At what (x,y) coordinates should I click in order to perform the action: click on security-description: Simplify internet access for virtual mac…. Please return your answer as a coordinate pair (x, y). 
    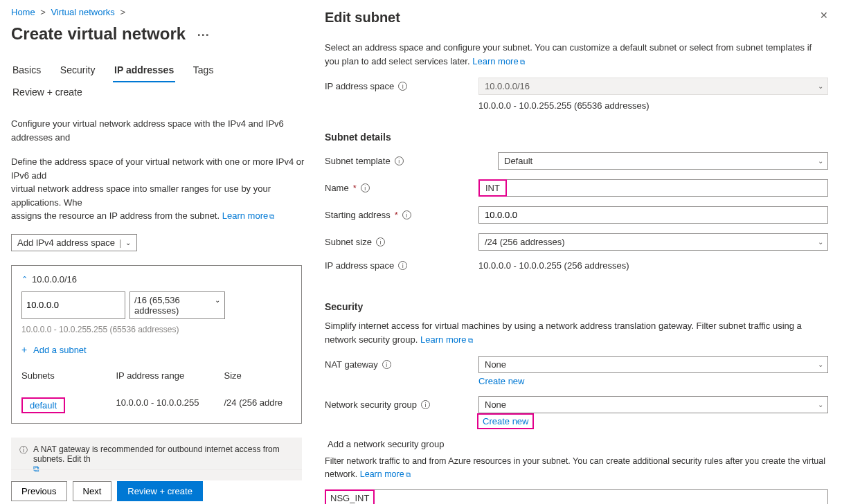
    Looking at the image, I should click on (576, 332).